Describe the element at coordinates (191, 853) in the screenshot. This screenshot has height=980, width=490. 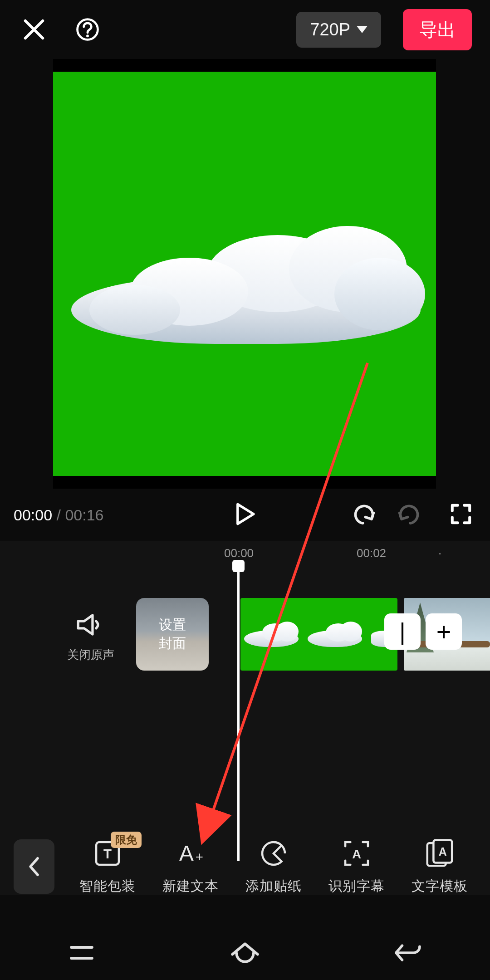
I see `new-text-icon: A+` at that location.